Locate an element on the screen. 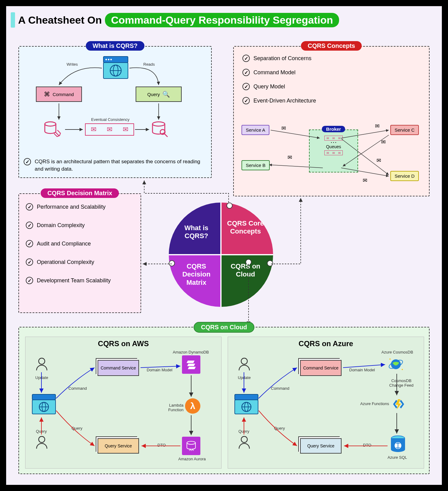 This screenshot has height=491, width=448. cloud-aws: CQRS on AWS Command Service Query Servic… is located at coordinates (123, 403).